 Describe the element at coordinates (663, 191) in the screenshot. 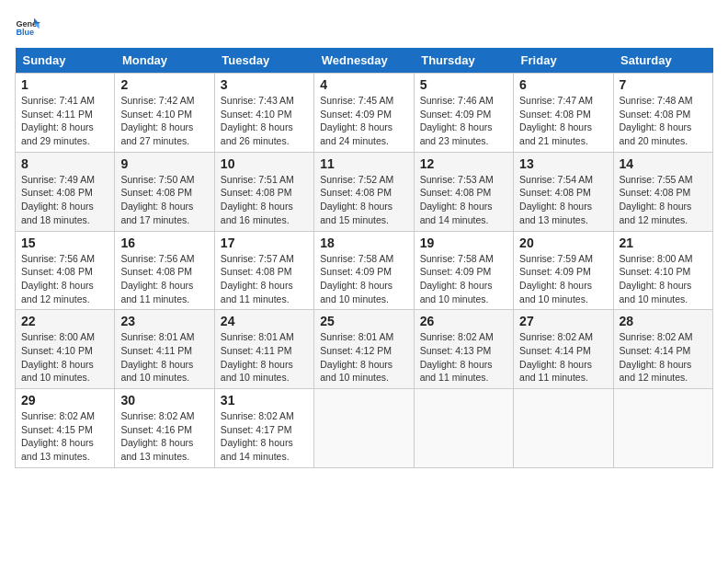

I see `calendar-cell: 14 Sunrise: 7:55 AM Sunset: 4:08 PM Dayl…` at that location.